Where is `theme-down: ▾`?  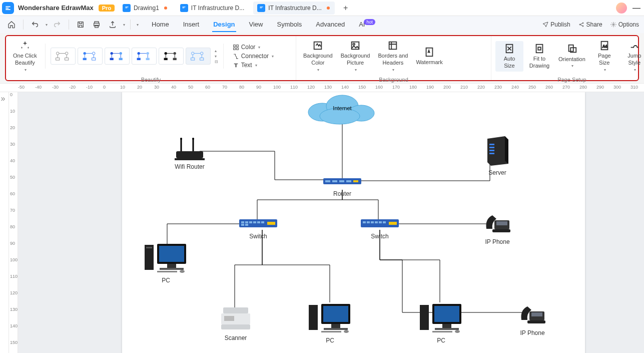 theme-down: ▾ is located at coordinates (216, 56).